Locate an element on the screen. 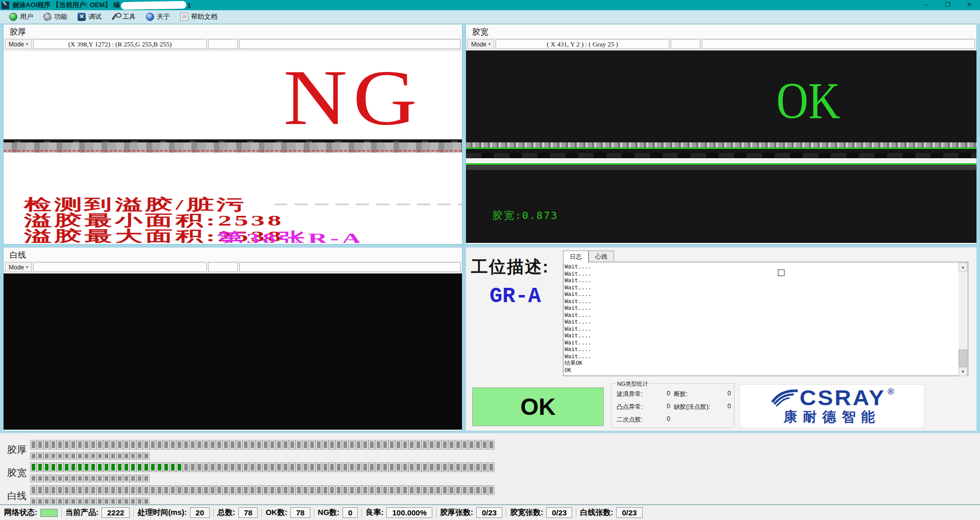 This screenshot has width=980, height=520. tab-heartbeat: 心跳 is located at coordinates (601, 256).